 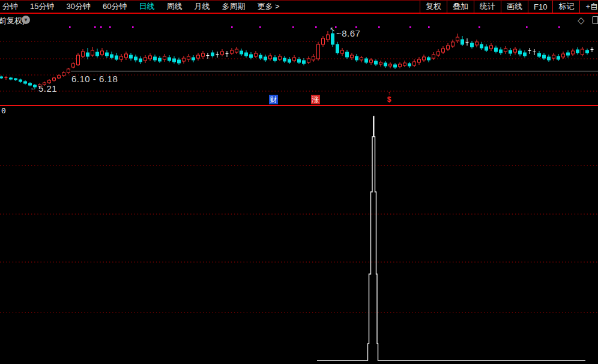 I want to click on diamond-icon: ◇, so click(x=581, y=20).